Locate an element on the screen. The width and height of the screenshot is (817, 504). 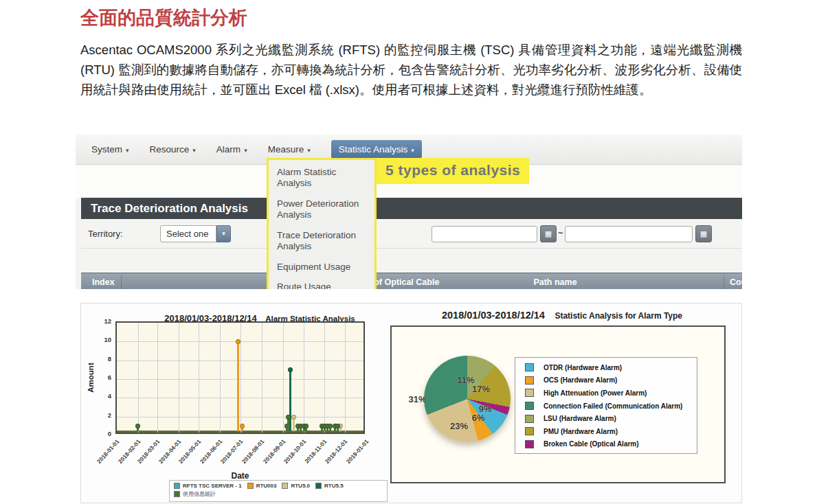
legend-label: RFTS TSC SERVER - 1 is located at coordinates (212, 486).